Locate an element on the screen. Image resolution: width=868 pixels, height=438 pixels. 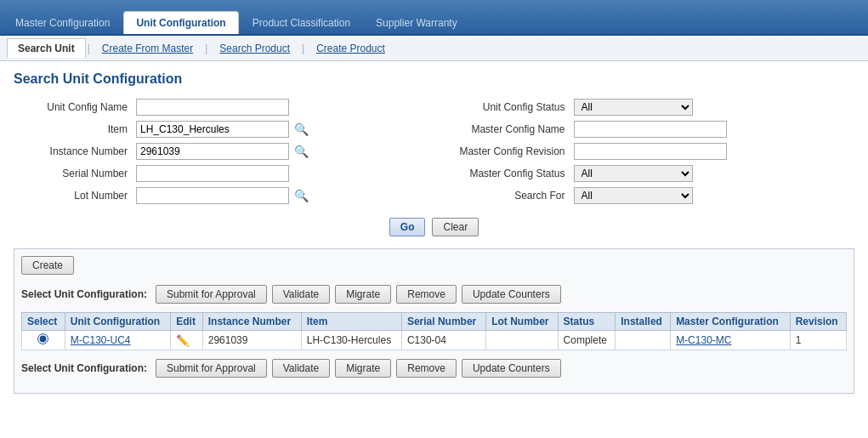
label-unit-config-status: Unit Config Status is located at coordinates (511, 107).